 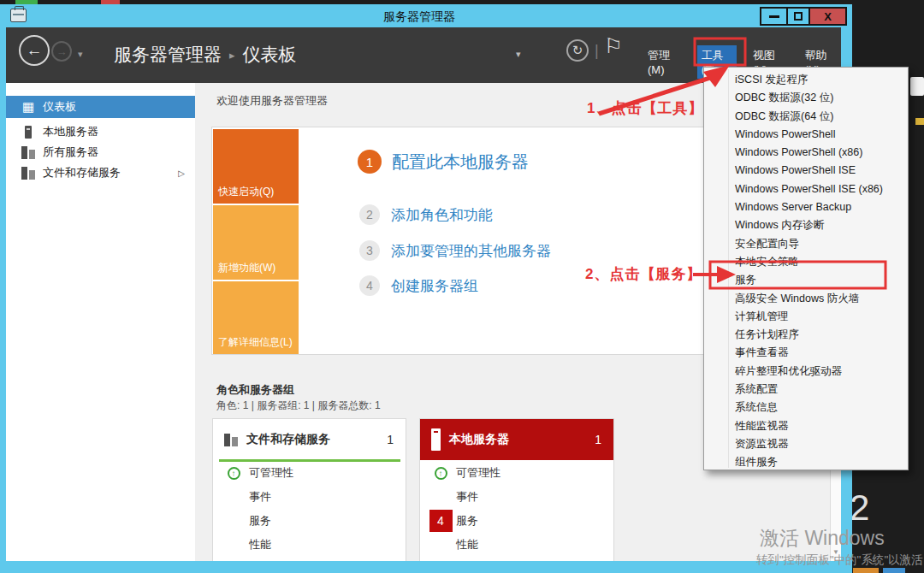 I want to click on tools-menu-item: 资源监视器, so click(x=806, y=445).